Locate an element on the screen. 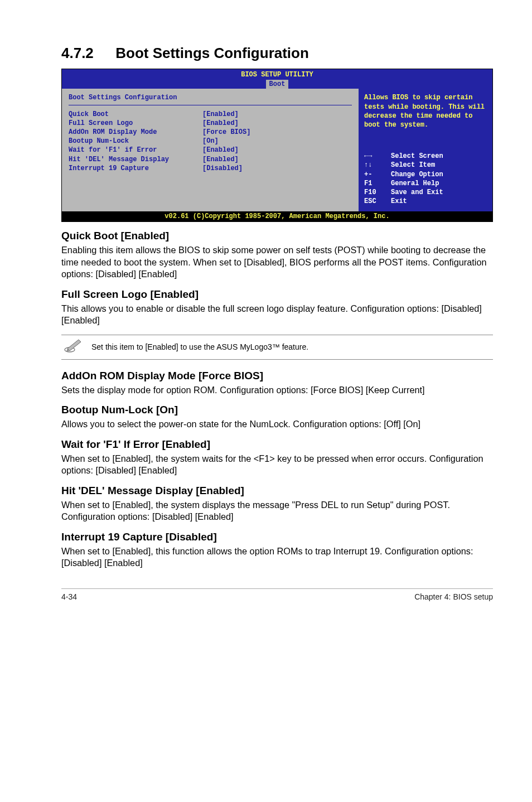 This screenshot has height=802, width=532. chapter-label: Chapter 4: BIOS setup is located at coordinates (454, 597).